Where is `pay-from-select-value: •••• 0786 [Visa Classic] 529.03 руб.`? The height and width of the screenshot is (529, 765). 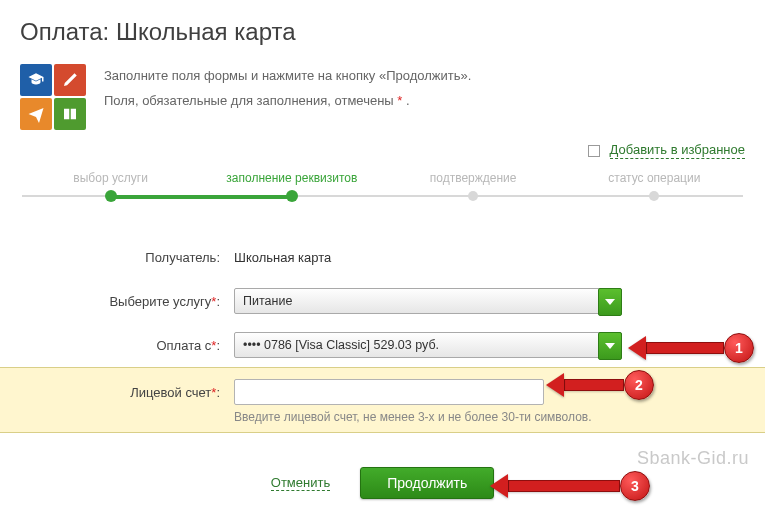 pay-from-select-value: •••• 0786 [Visa Classic] 529.03 руб. is located at coordinates (341, 345).